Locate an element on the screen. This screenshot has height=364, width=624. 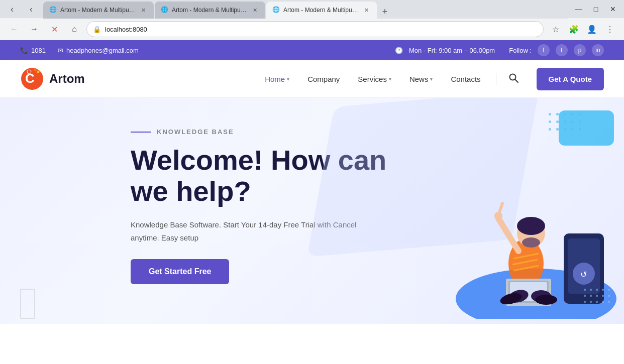
news-label: News is located at coordinates (419, 79).